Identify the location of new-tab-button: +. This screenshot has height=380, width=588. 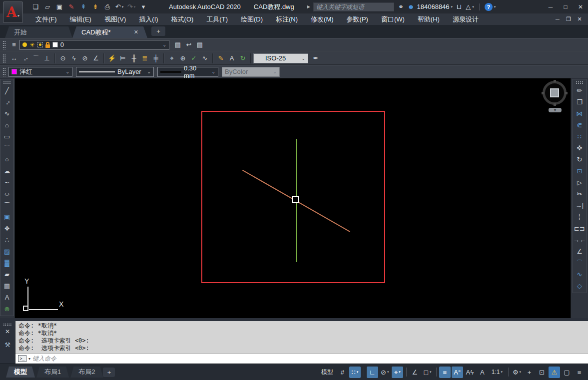
(158, 31).